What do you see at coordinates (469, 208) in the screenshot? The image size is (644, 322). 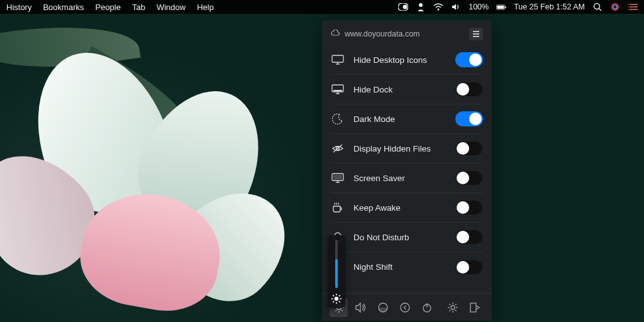 I see `toggle-keep-awake` at bounding box center [469, 208].